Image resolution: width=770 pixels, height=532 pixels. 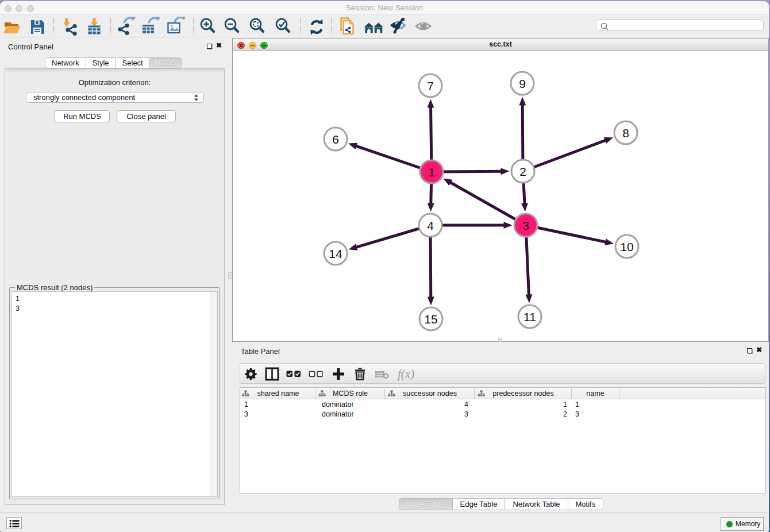 What do you see at coordinates (431, 319) in the screenshot?
I see `svg-text: 15` at bounding box center [431, 319].